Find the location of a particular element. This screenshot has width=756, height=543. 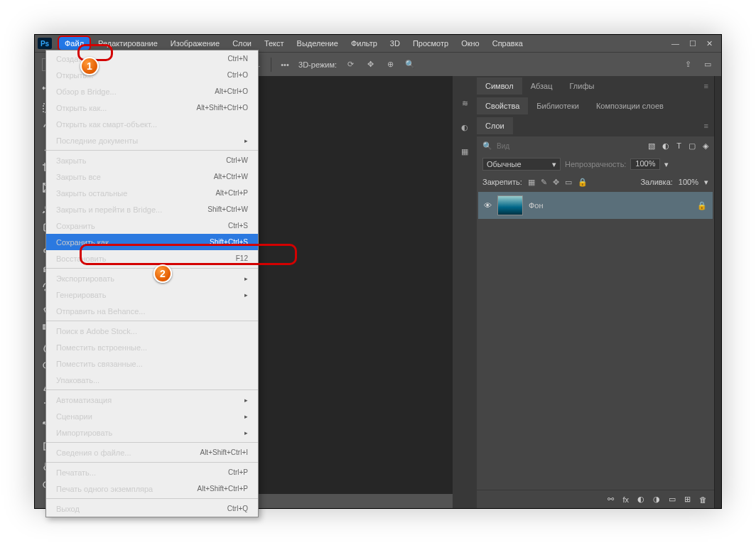

menu-item: Открыть как...Alt+Shift+Ctrl+O is located at coordinates (152, 108).